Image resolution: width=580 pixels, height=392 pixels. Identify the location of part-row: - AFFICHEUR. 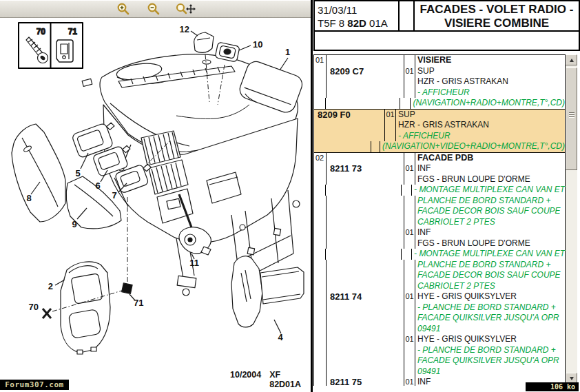
(439, 93).